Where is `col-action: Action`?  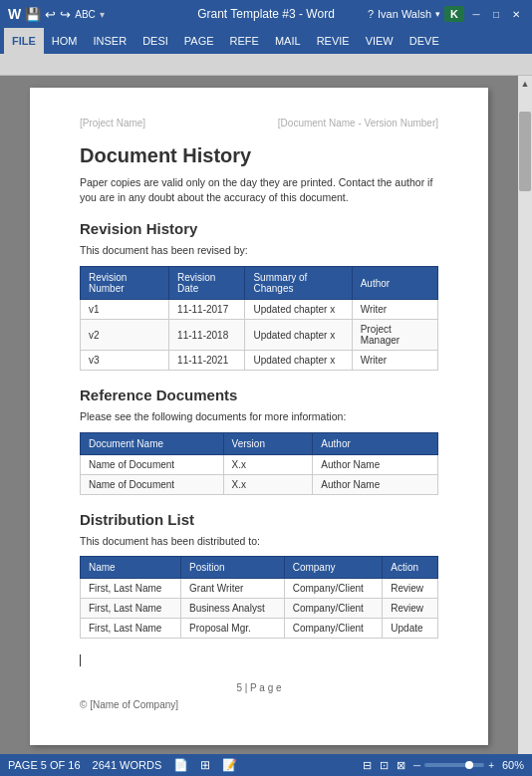
col-action: Action is located at coordinates (410, 568).